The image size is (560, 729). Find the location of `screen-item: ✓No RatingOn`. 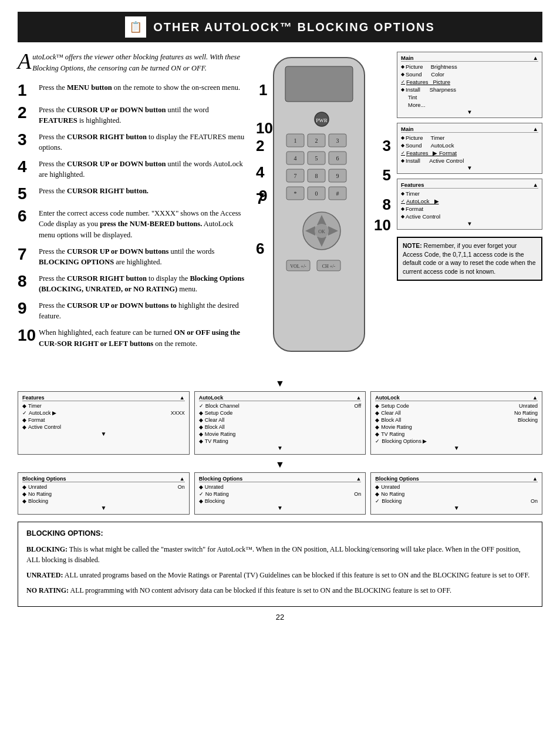

screen-item: ✓No RatingOn is located at coordinates (281, 494).